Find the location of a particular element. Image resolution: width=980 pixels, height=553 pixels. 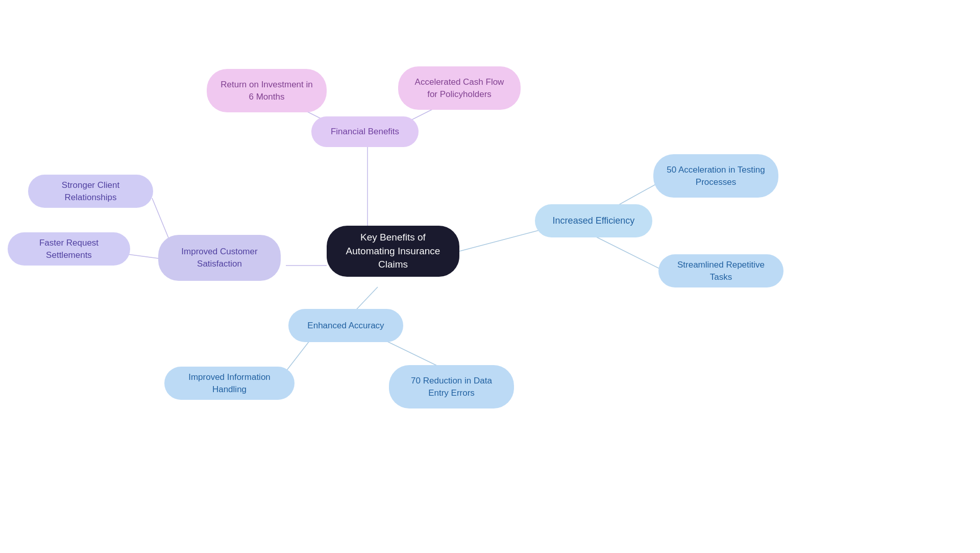

acceleration-testing-label: 50 Acceleration in Testing Processes is located at coordinates (716, 176).